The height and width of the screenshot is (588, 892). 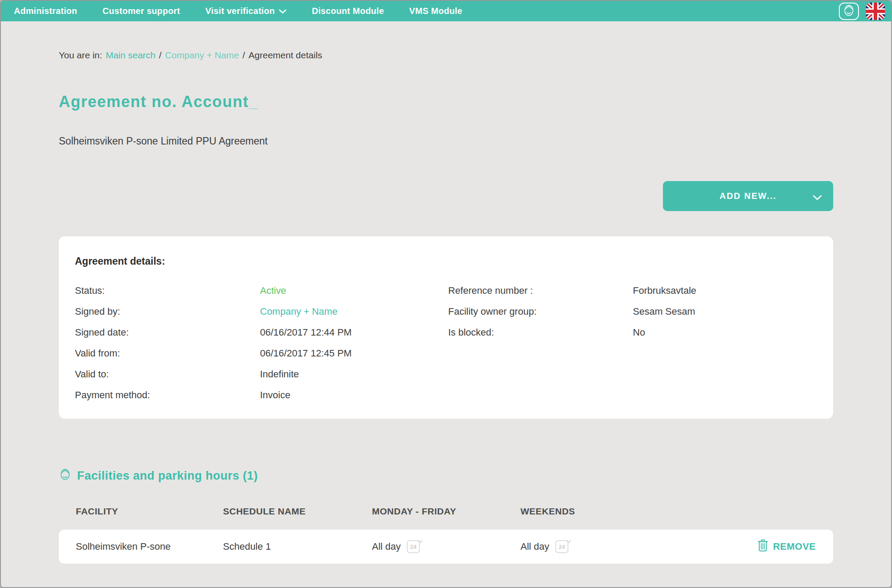 What do you see at coordinates (639, 333) in the screenshot?
I see `detail-value: No` at bounding box center [639, 333].